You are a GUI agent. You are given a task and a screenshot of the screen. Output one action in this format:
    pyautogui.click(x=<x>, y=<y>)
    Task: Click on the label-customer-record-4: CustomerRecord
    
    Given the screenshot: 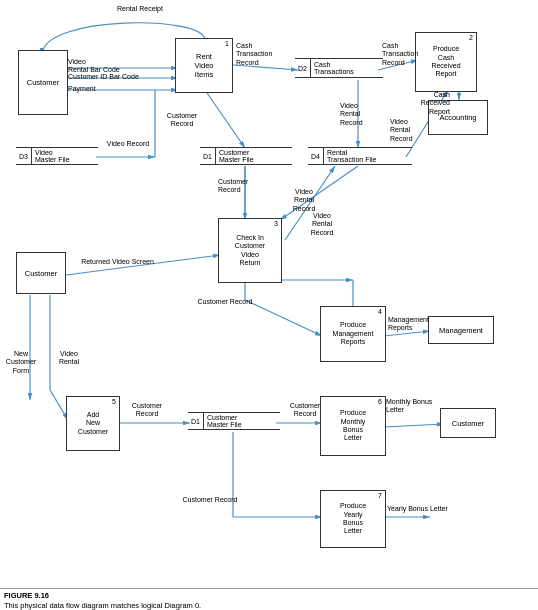 What is the action you would take?
    pyautogui.click(x=147, y=410)
    